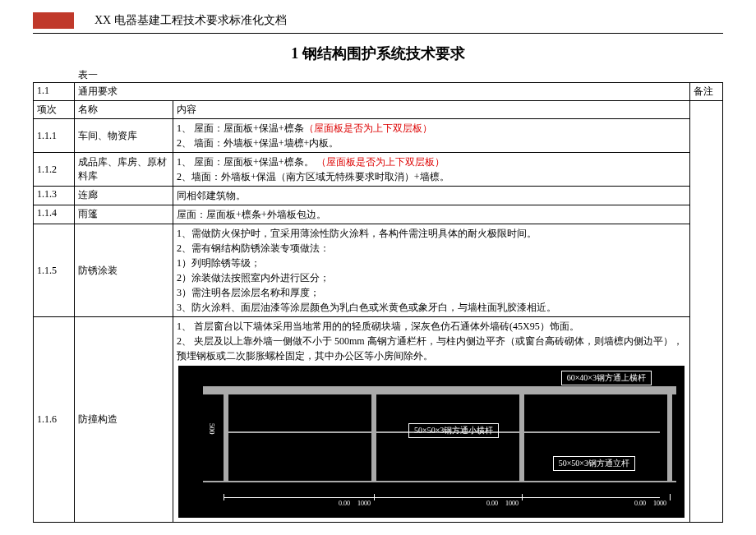 The width and height of the screenshot is (756, 535). Describe the element at coordinates (247, 162) in the screenshot. I see `content-text: 1、 屋面：屋面板+保温+檩条。` at that location.